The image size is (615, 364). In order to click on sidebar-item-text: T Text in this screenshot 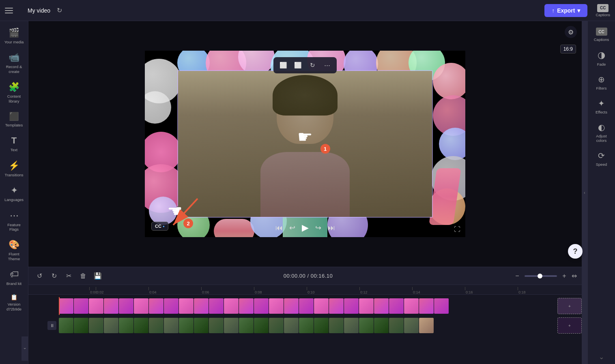, I will do `click(14, 143)`.